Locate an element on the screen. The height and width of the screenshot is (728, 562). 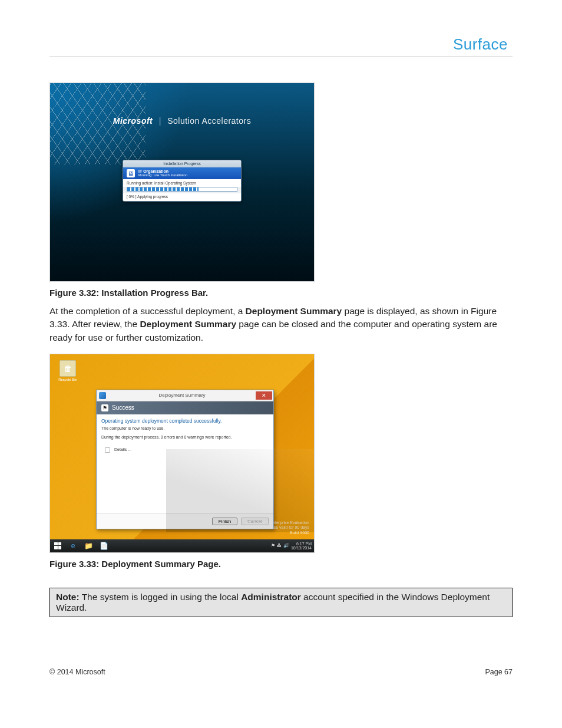
app-taskbar-button: 📄 is located at coordinates (104, 546).